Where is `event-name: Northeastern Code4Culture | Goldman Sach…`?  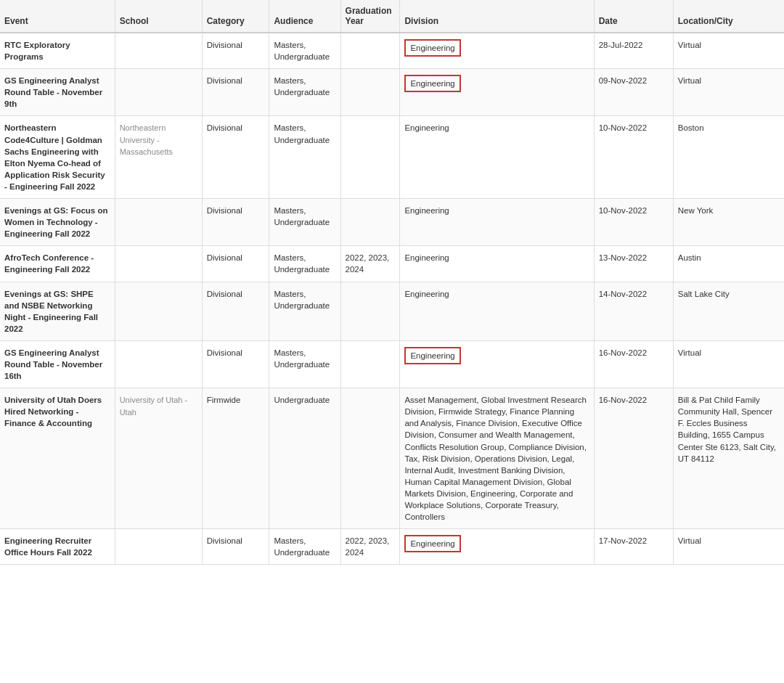
event-name: Northeastern Code4Culture | Goldman Sach… is located at coordinates (55, 157).